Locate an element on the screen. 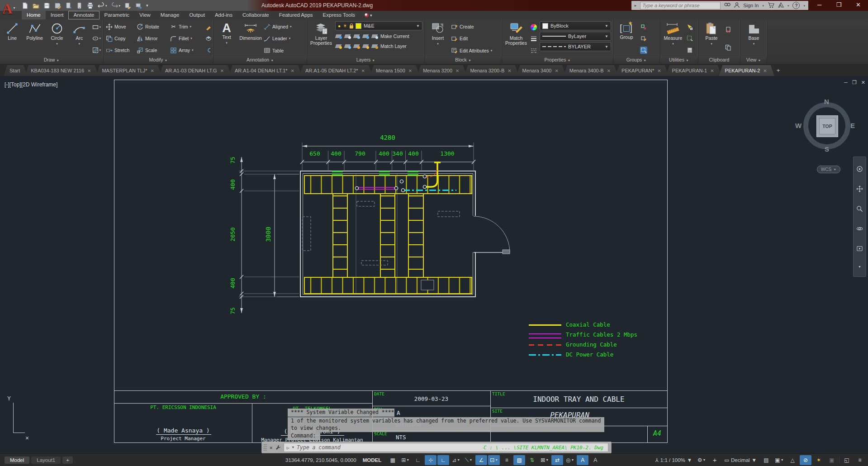 The image size is (868, 466). show-motion-icon is located at coordinates (859, 249).